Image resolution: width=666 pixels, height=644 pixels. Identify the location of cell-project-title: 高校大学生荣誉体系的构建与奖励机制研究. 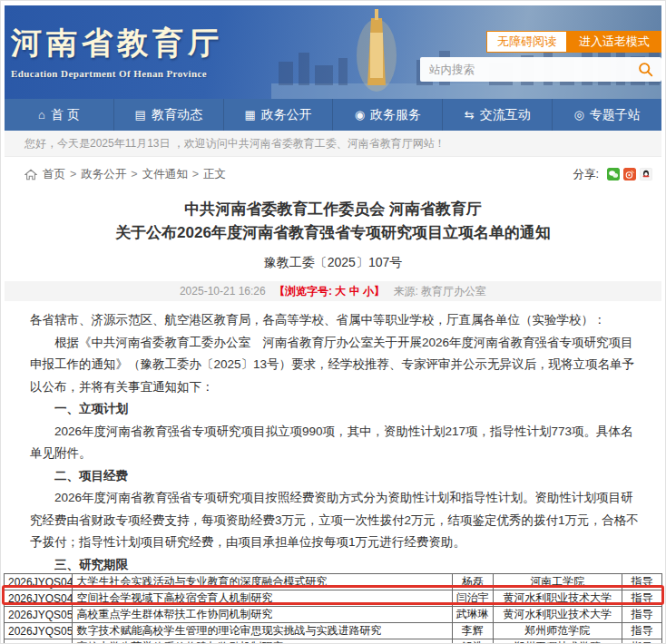
(262, 642).